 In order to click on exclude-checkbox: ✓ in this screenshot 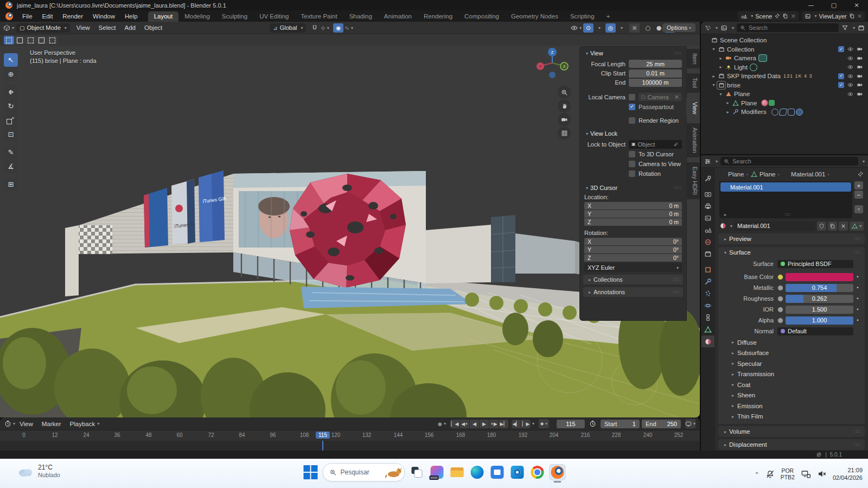, I will do `click(841, 76)`.